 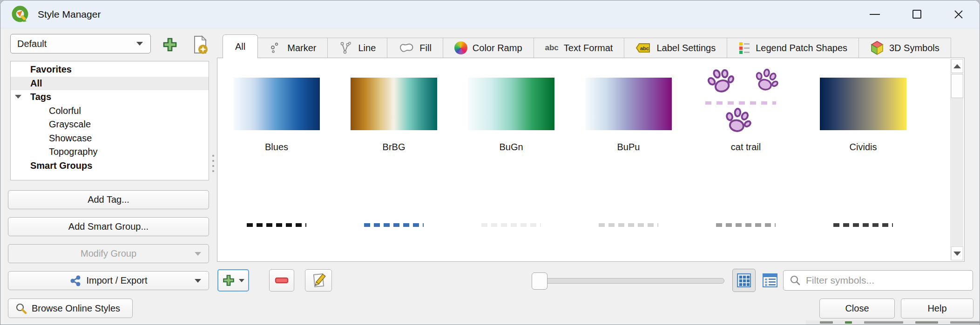 What do you see at coordinates (282, 280) in the screenshot?
I see `remove-item-button` at bounding box center [282, 280].